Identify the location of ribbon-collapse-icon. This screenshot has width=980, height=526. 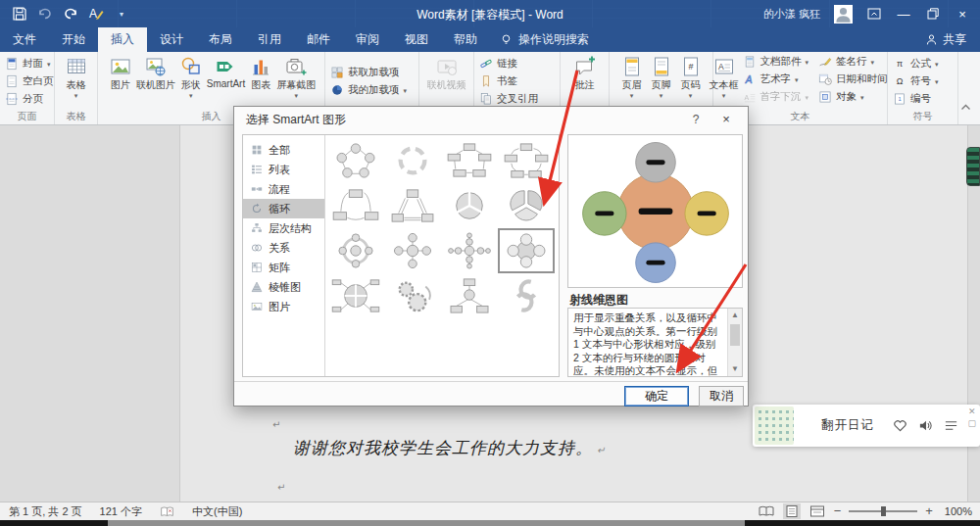
(968, 88).